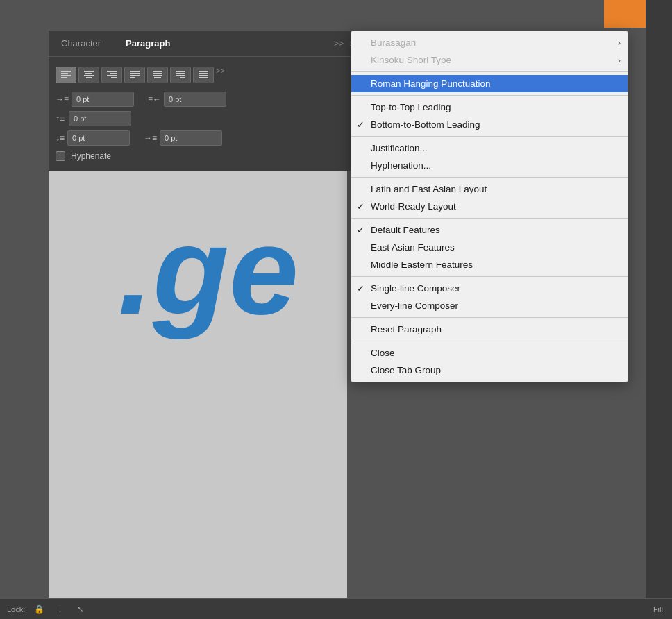 Image resolution: width=672 pixels, height=619 pixels. What do you see at coordinates (148, 43) in the screenshot?
I see `tab-paragraph: Paragraph` at bounding box center [148, 43].